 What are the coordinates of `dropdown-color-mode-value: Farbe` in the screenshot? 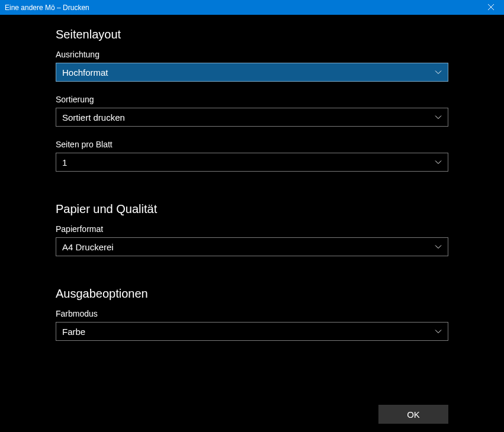 It's located at (249, 331).